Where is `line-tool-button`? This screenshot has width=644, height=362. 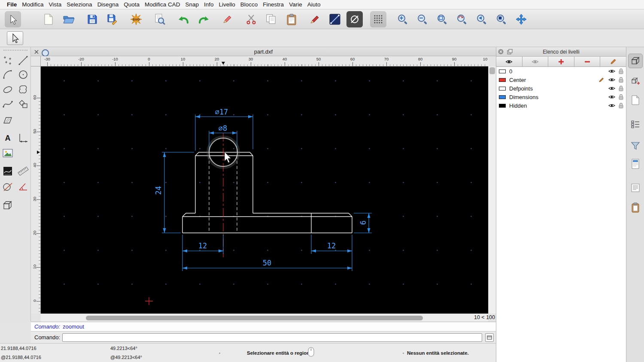
line-tool-button is located at coordinates (23, 60).